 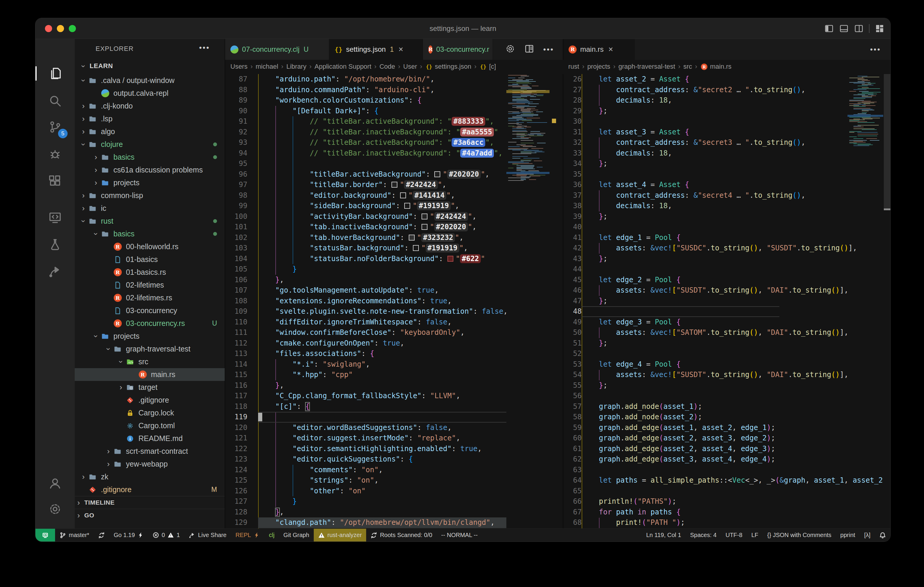 What do you see at coordinates (688, 67) in the screenshot?
I see `breadcrumb-item: src` at bounding box center [688, 67].